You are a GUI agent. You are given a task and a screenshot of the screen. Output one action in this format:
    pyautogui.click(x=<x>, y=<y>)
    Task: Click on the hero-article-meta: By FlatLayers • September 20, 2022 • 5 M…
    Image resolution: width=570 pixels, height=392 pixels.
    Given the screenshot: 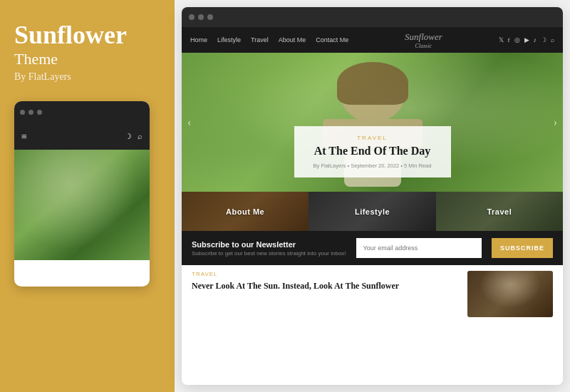 What is the action you would take?
    pyautogui.click(x=373, y=165)
    